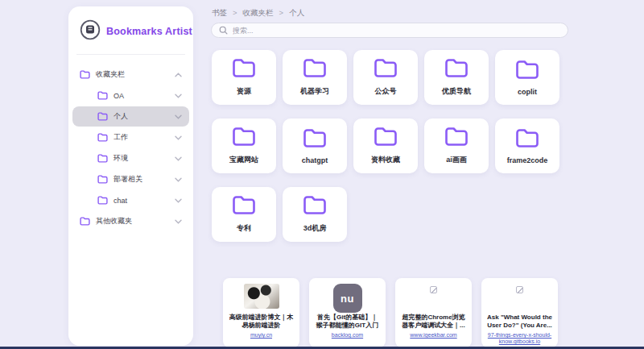 The width and height of the screenshot is (644, 349). Describe the element at coordinates (348, 322) in the screenshot. I see `bookmark-title: 首先【Git的基础】｜猴子都能懂的GIT入门｜..` at that location.